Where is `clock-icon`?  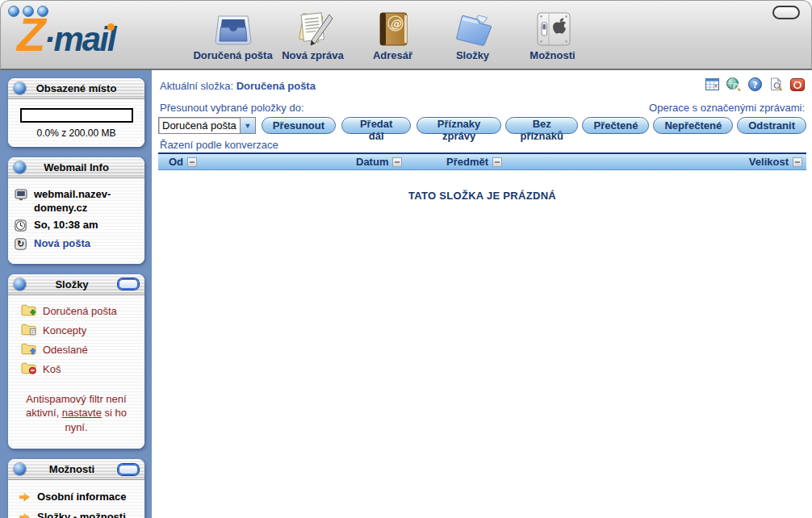
clock-icon is located at coordinates (21, 226).